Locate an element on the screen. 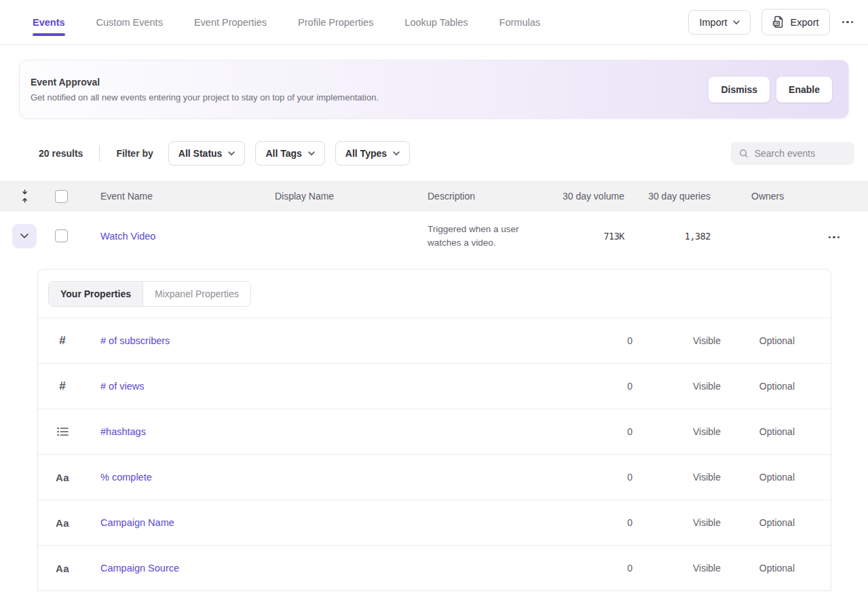  tags-filter-label: All Tags is located at coordinates (284, 153).